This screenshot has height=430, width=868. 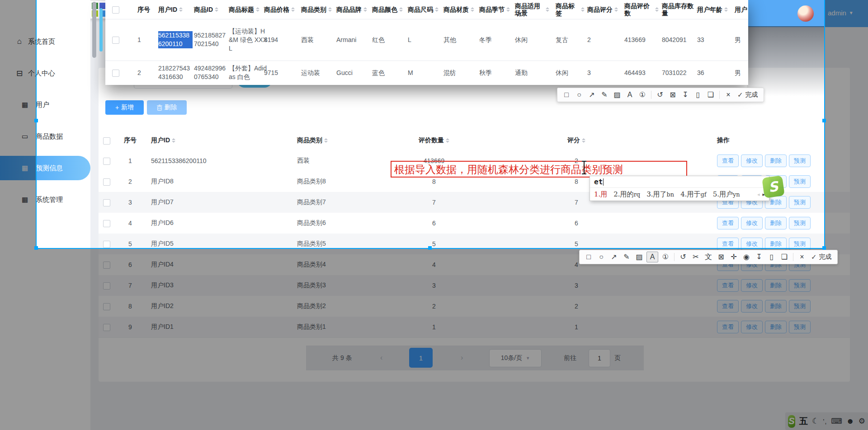 What do you see at coordinates (388, 9) in the screenshot?
I see `preview-col-header: 商品颜色` at bounding box center [388, 9].